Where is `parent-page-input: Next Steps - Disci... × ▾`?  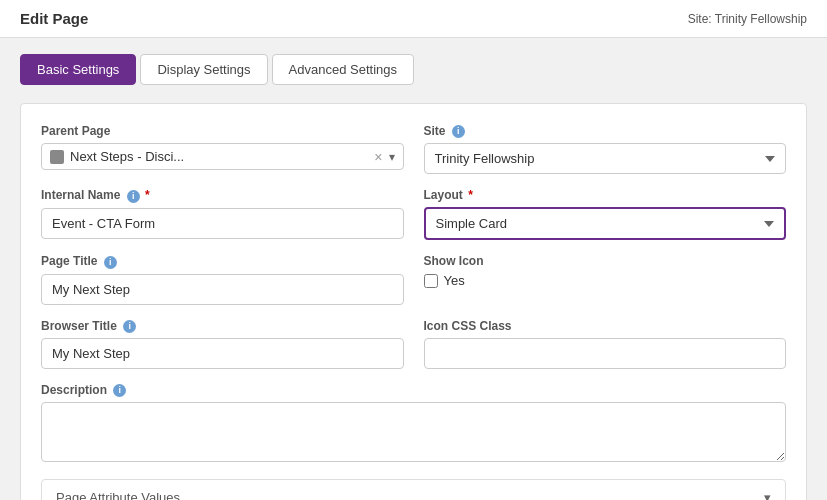
parent-page-input: Next Steps - Disci... × ▾ is located at coordinates (222, 156).